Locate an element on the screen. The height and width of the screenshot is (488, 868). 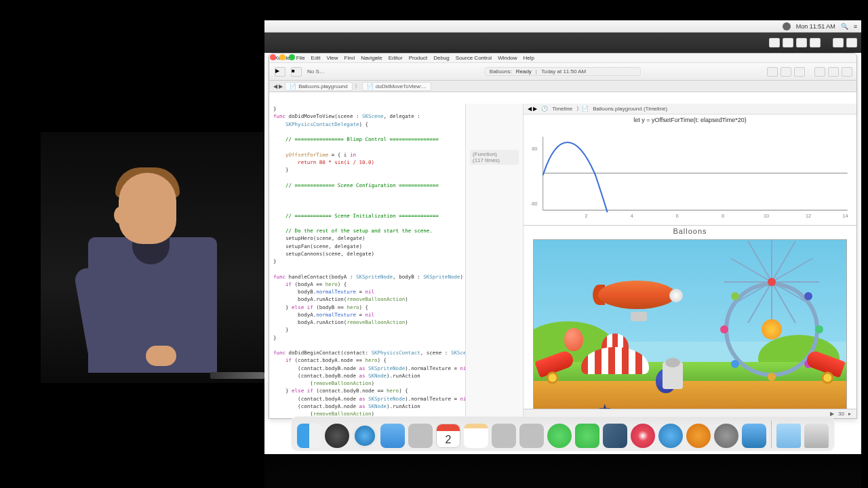
dock-xcode-icon is located at coordinates (754, 436).